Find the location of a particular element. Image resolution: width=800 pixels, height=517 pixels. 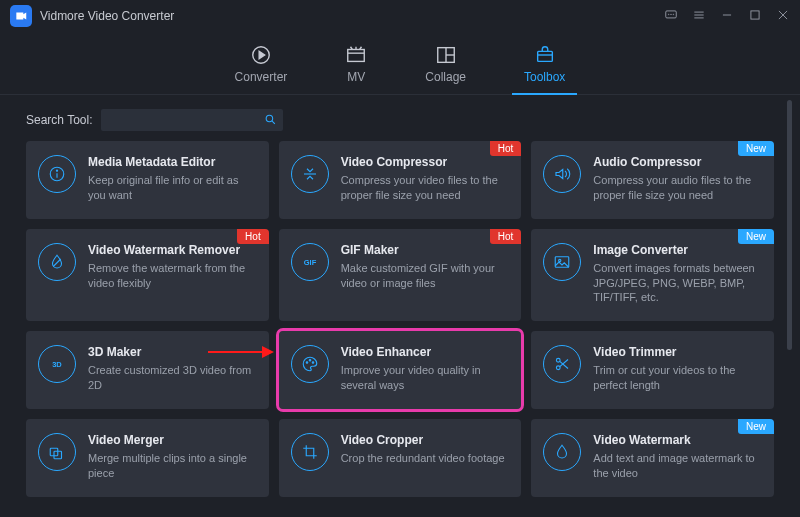

minimize-button is located at coordinates (727, 16).